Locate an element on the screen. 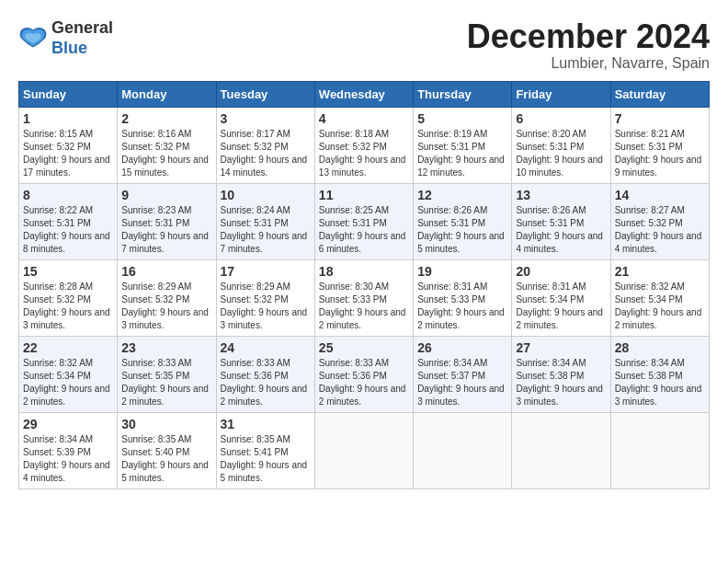 This screenshot has height=563, width=728. calendar-day-cell: 8Sunrise: 8:22 AMSunset: 5:31 PMDaylight… is located at coordinates (68, 221).